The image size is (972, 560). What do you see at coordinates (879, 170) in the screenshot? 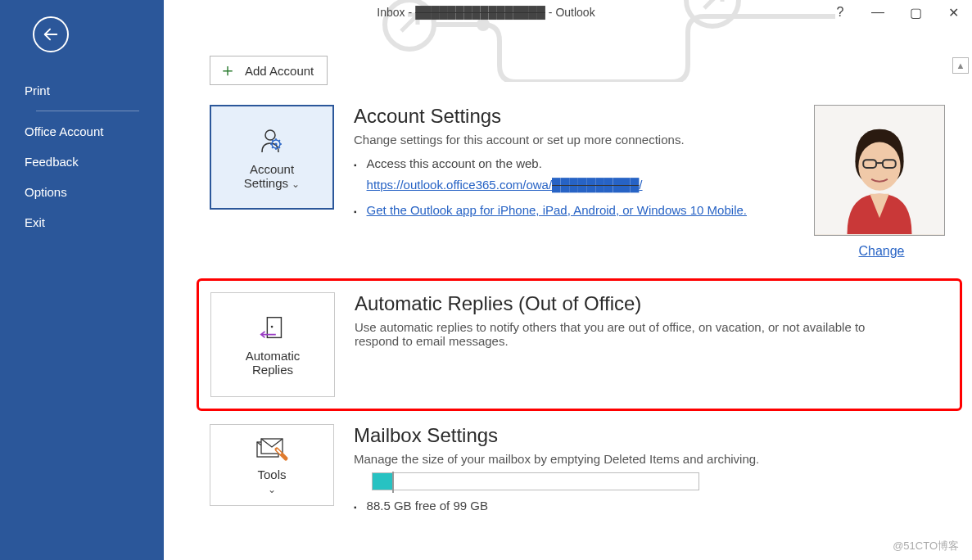
I see `profile-photo` at bounding box center [879, 170].